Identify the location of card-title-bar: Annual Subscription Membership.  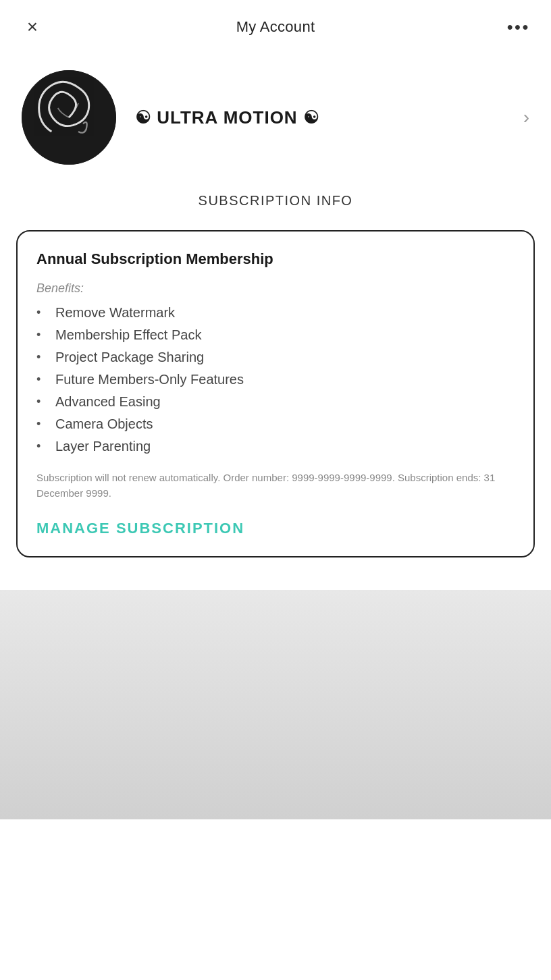
(276, 250).